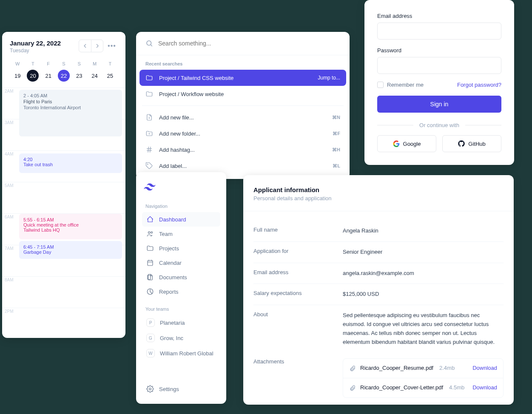 The image size is (532, 414). Describe the element at coordinates (112, 46) in the screenshot. I see `calendar-more-button: •••` at that location.